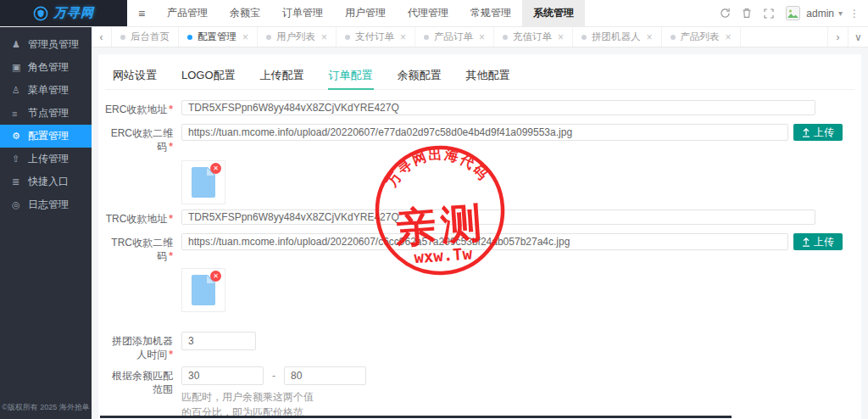 The width and height of the screenshot is (868, 419). I want to click on copyright-text: ©版权所有 2025 海外抢单, so click(46, 407).